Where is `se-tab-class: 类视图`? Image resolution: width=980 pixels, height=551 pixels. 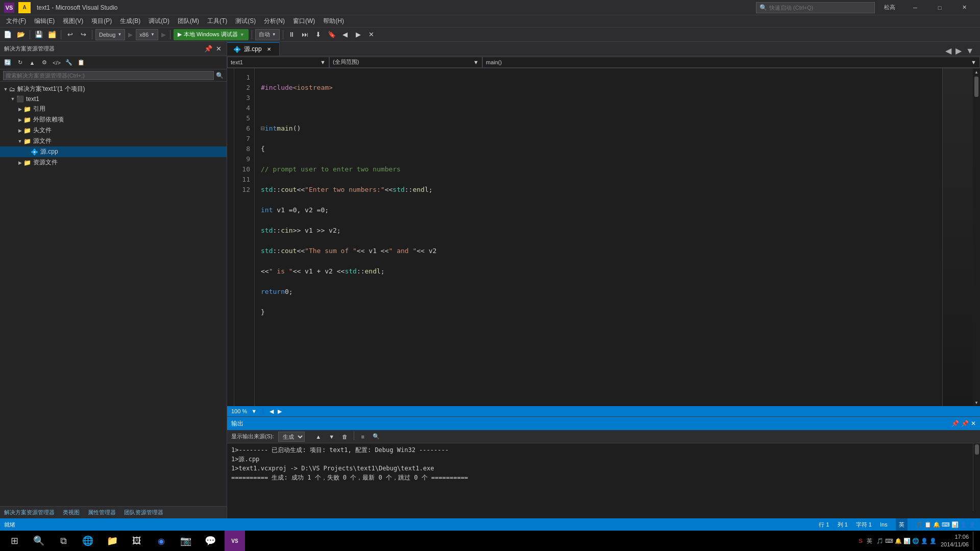
se-tab-class: 类视图 is located at coordinates (71, 512).